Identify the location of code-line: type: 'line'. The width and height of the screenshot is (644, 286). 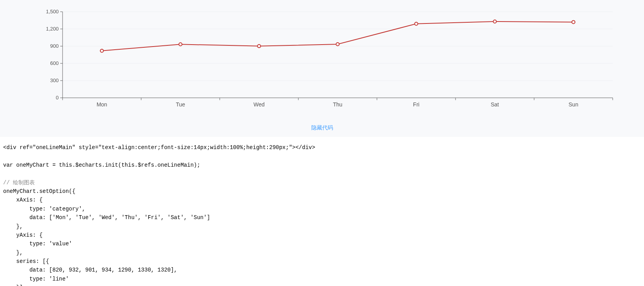
(36, 279).